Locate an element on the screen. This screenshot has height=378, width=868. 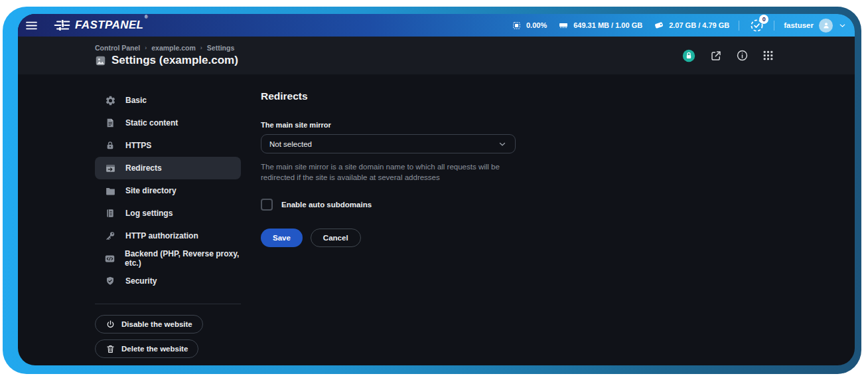
topbar-stats: 0.00%649.31 MB / 1.00 GB2.07 GB / 4.79 G… is located at coordinates (620, 25).